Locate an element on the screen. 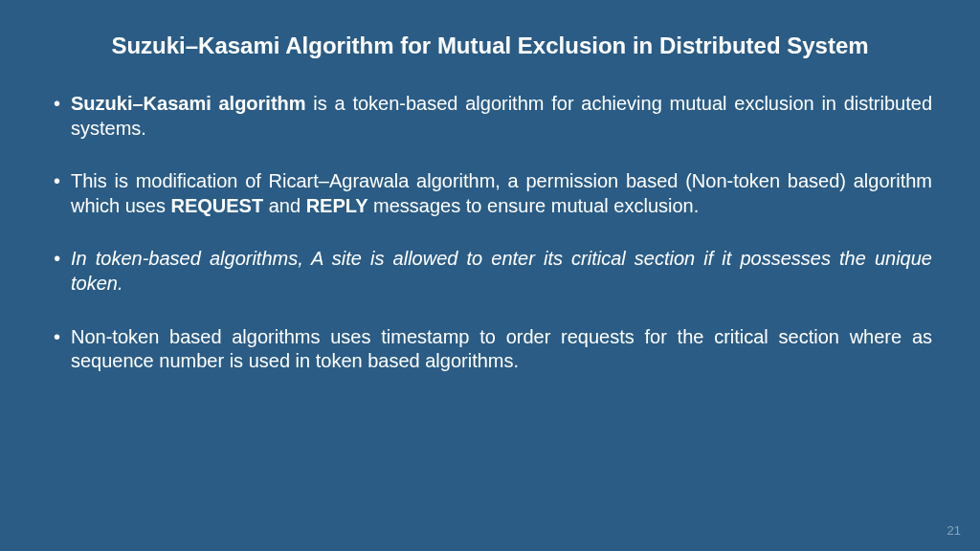 The width and height of the screenshot is (980, 551). bold-text: Suzuki–Kasami algorithm is located at coordinates (189, 103).